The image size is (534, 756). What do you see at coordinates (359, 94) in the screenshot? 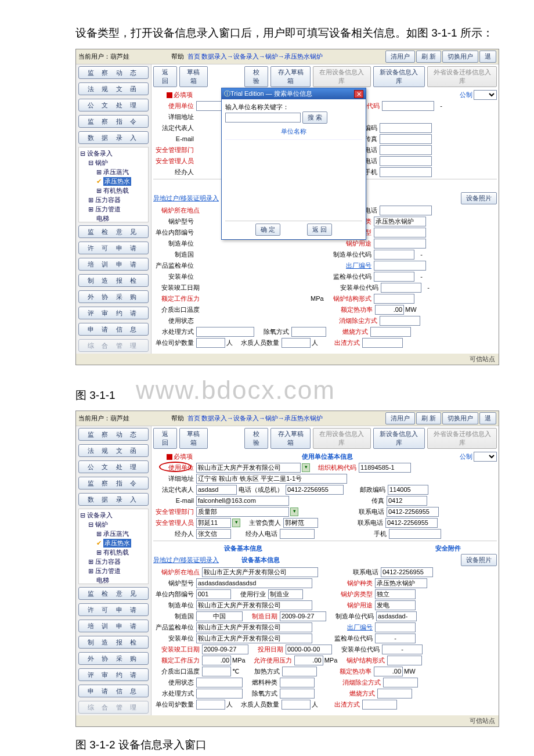
I see `close-icon: ✕` at bounding box center [359, 94].